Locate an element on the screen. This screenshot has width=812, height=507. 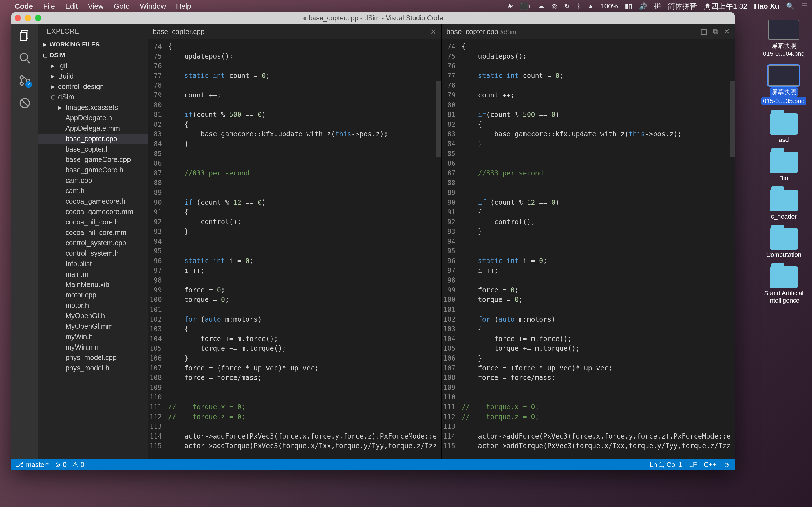
explorer-icon is located at coordinates (25, 36).